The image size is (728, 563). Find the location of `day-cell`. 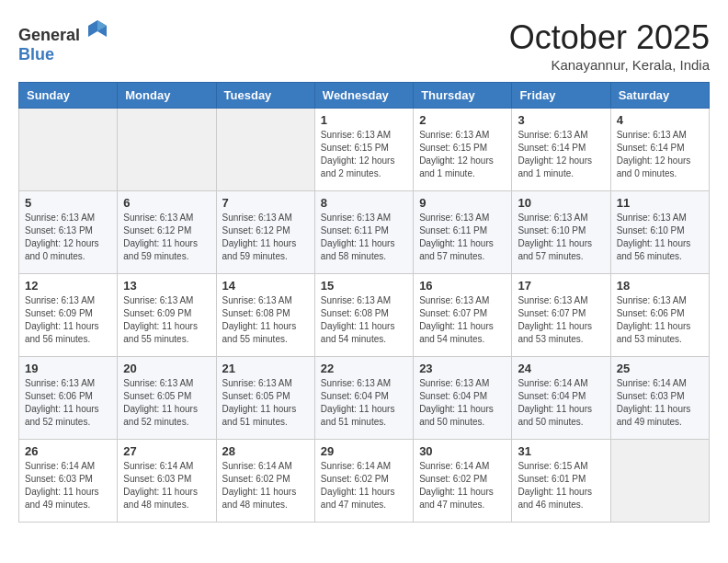

day-cell is located at coordinates (660, 481).